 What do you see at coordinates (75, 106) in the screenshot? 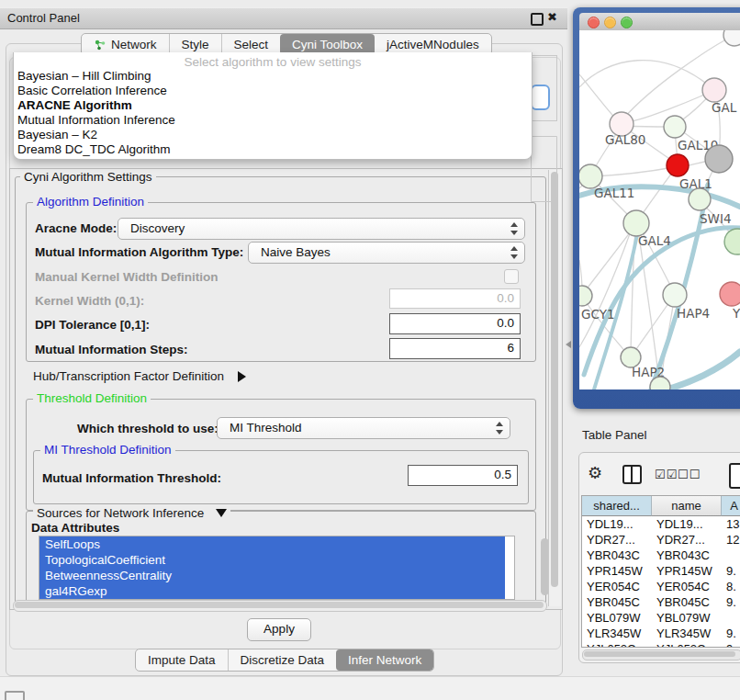
I see `algorithm-option-aracne-algorithm: ARACNE Algorithm` at bounding box center [75, 106].